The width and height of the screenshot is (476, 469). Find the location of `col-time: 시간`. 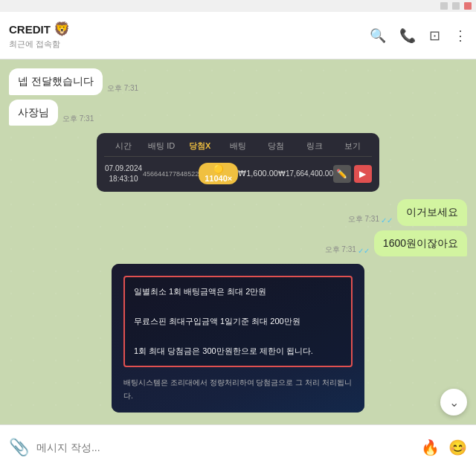

col-time: 시간 is located at coordinates (123, 146).